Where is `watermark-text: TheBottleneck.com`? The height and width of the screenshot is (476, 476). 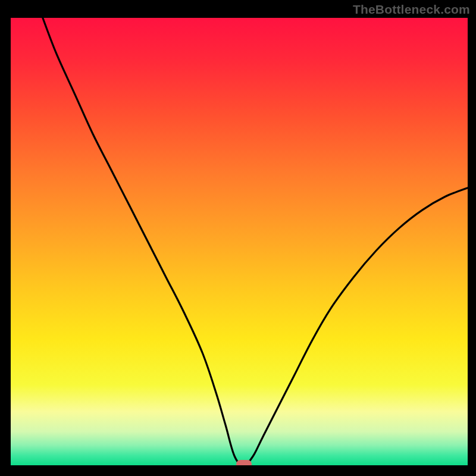 watermark-text: TheBottleneck.com is located at coordinates (412, 10).